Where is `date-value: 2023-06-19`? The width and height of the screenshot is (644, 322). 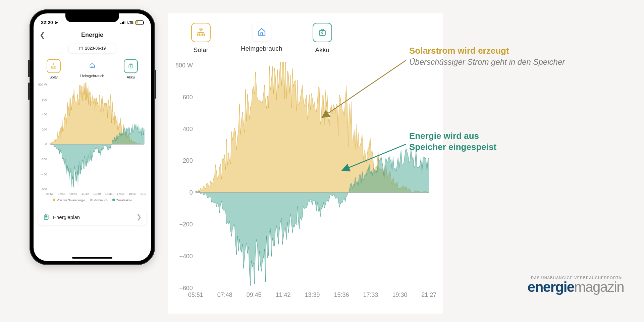 date-value: 2023-06-19 is located at coordinates (95, 48).